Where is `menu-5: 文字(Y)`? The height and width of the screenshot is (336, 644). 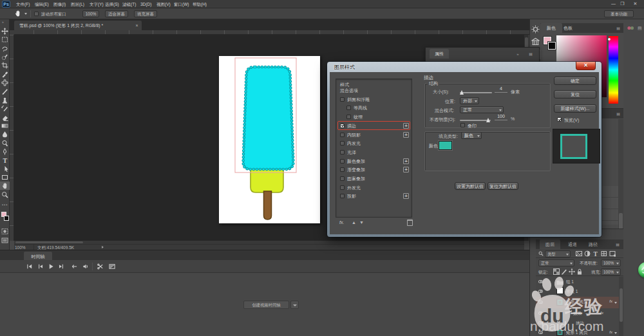
menu-5: 文字(Y) is located at coordinates (97, 4).